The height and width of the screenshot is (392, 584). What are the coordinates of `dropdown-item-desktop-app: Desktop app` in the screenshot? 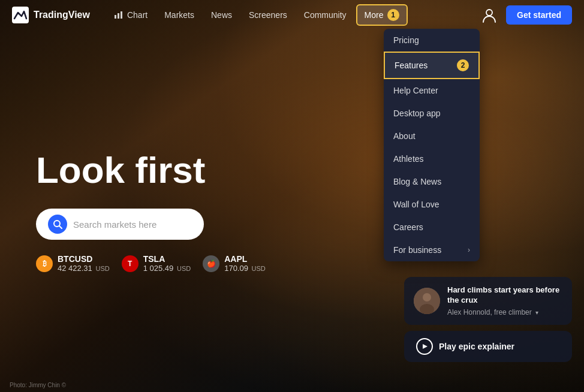 It's located at (432, 113).